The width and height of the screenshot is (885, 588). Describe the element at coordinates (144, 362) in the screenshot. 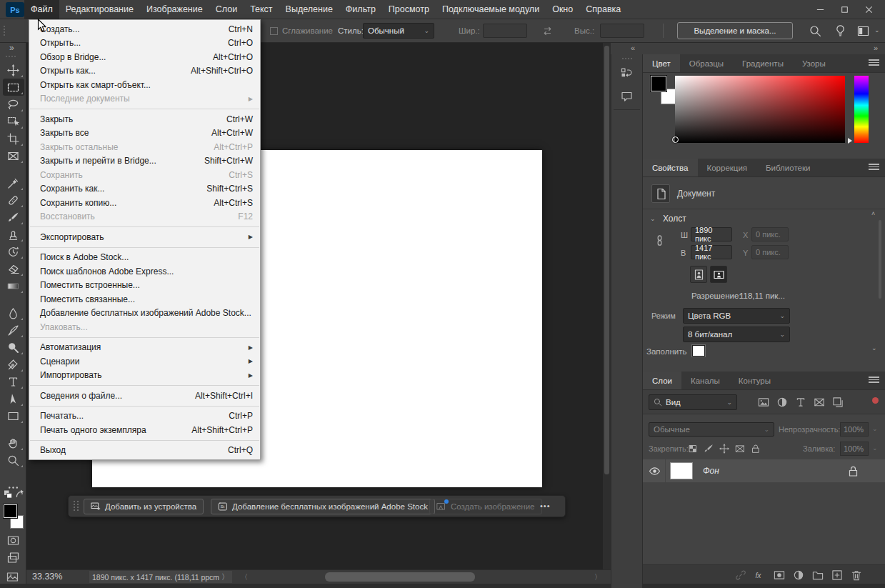

I see `file-menu-item: Сценарии▶` at that location.